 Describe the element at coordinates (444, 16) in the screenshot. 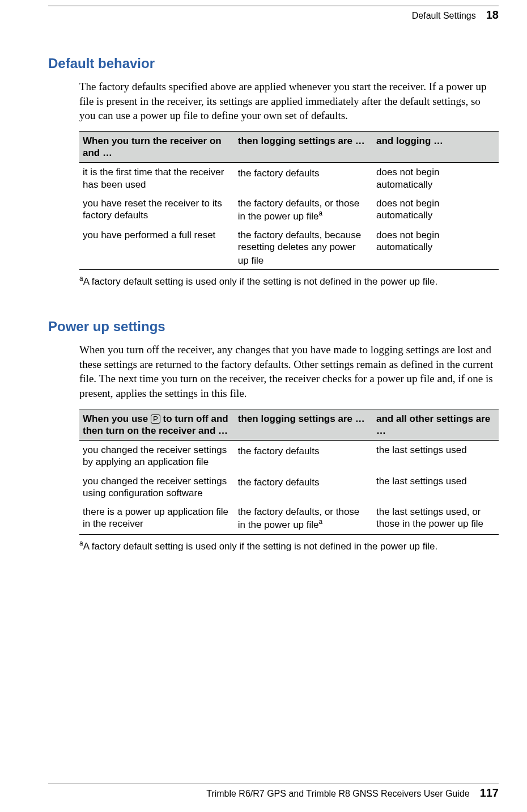

I see `header-section-title: Default Settings` at that location.